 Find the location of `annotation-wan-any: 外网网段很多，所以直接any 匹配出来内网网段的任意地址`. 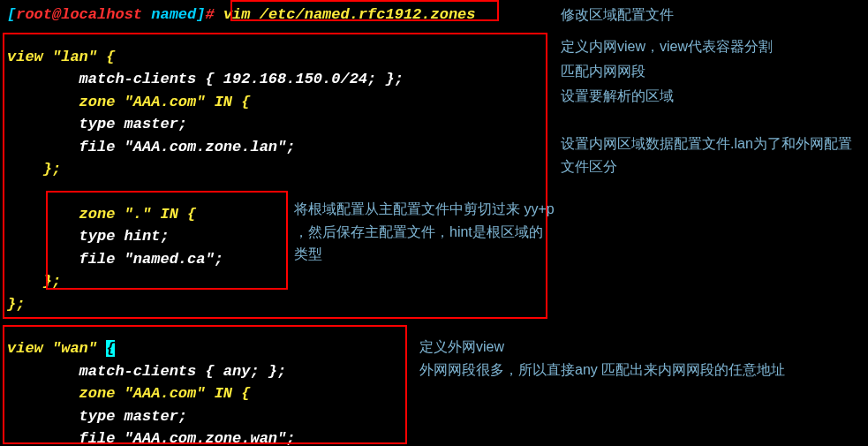

annotation-wan-any: 外网网段很多，所以直接any 匹配出来内网网段的任意地址 is located at coordinates (640, 370).